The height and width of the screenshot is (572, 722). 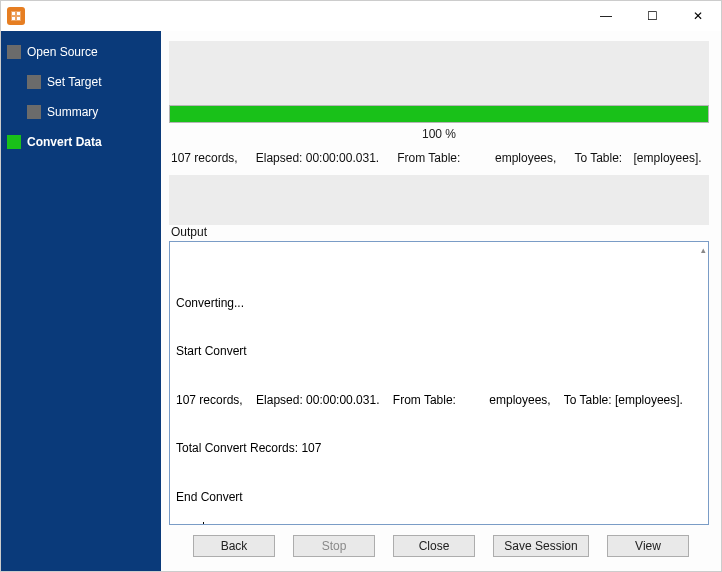 What do you see at coordinates (81, 142) in the screenshot?
I see `sidebar-item-convert-data: Convert Data` at bounding box center [81, 142].